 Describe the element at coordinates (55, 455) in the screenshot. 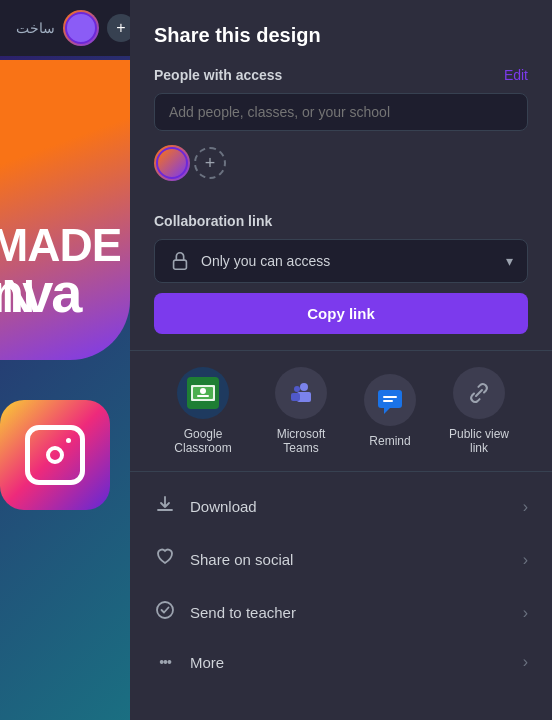

I see `canvas-instagram-icon` at that location.